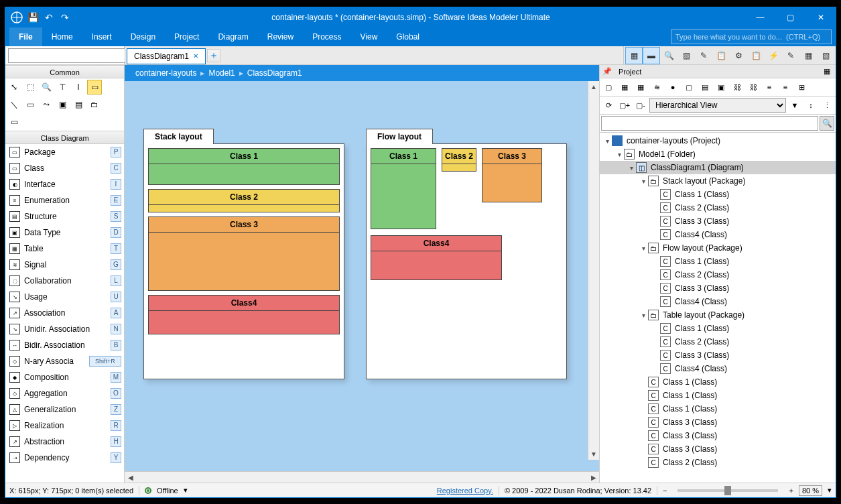 The height and width of the screenshot is (504, 841). I want to click on toolbar-icon-11: ▧, so click(826, 56).